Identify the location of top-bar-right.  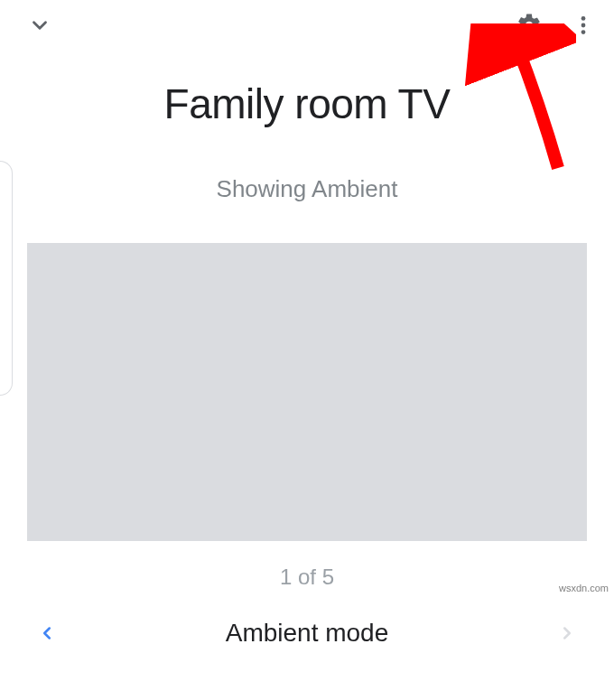
(556, 25).